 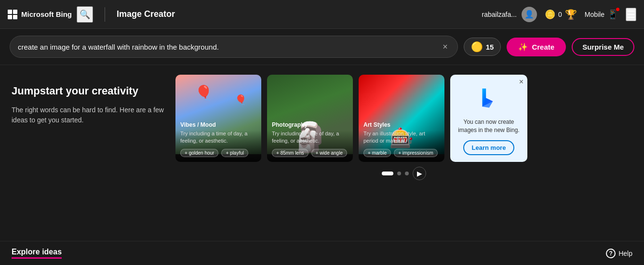 I want to click on card-tag-playful: playful, so click(x=235, y=153).